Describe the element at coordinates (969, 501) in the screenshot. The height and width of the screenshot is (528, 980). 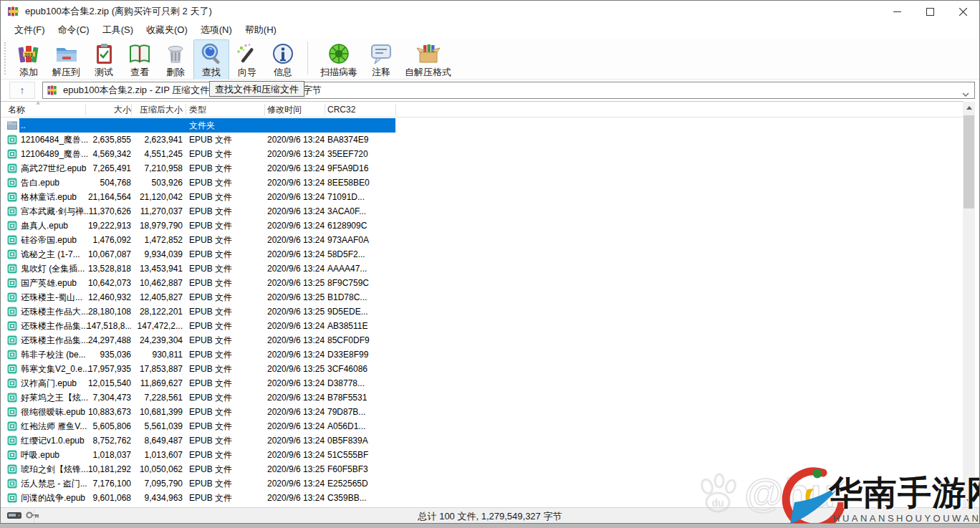
I see `scrollbar-down-icon` at that location.